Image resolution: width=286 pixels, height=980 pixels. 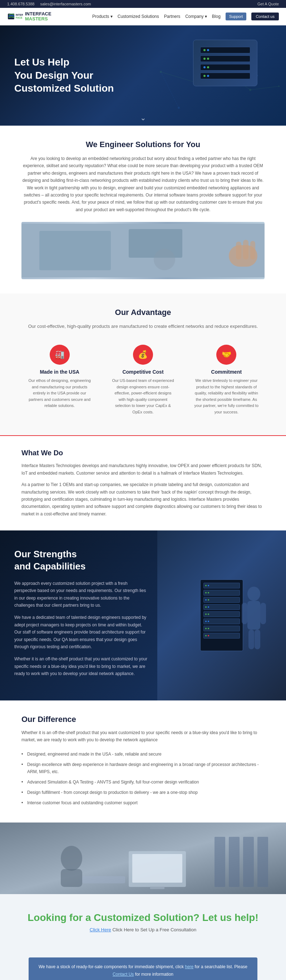 I want to click on top-bar-left: 1.408.678.5388 sales@interfacemasters.co…, so click(x=49, y=4).